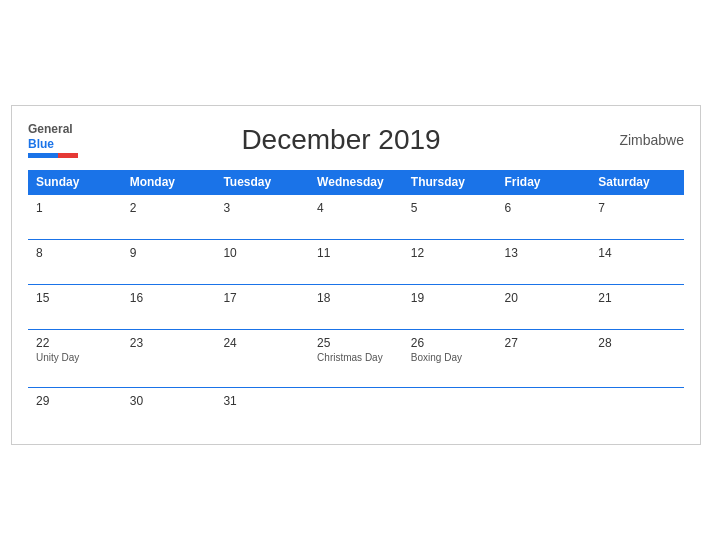 The width and height of the screenshot is (712, 550). What do you see at coordinates (637, 216) in the screenshot?
I see `calendar-cell: 7` at bounding box center [637, 216].